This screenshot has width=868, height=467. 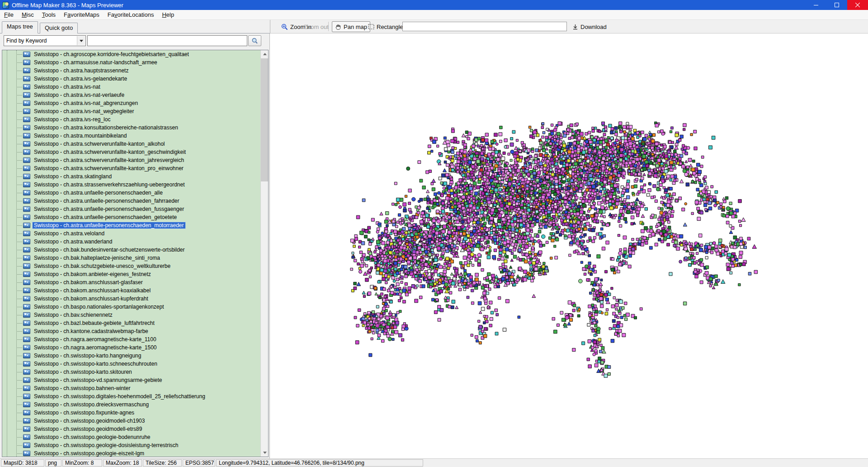 I want to click on tree-item-label: Swisstopo - ch.astra.veloland, so click(x=69, y=234).